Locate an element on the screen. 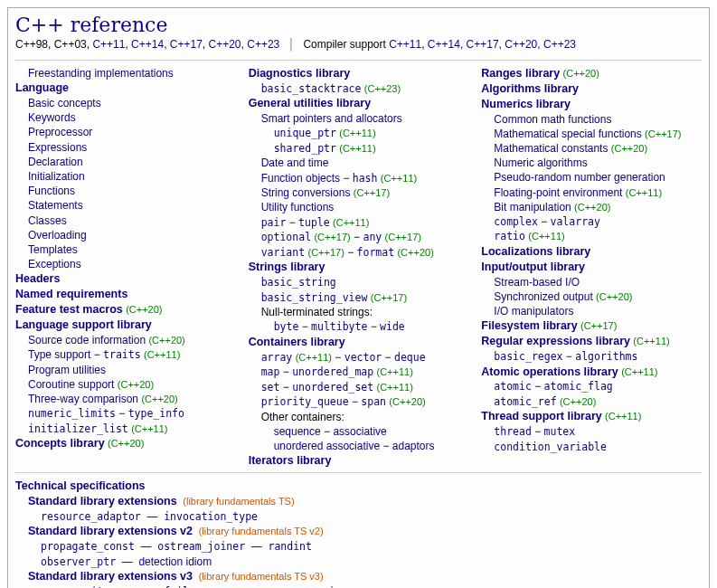  gen-utility-functions: Utility functions is located at coordinates (298, 207).